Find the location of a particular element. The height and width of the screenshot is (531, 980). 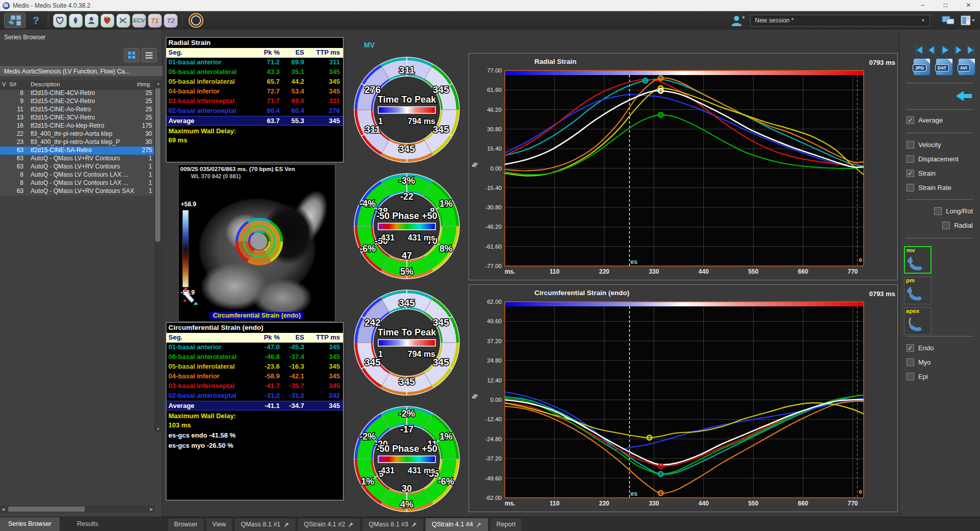

screen-layout-button is located at coordinates (948, 20).